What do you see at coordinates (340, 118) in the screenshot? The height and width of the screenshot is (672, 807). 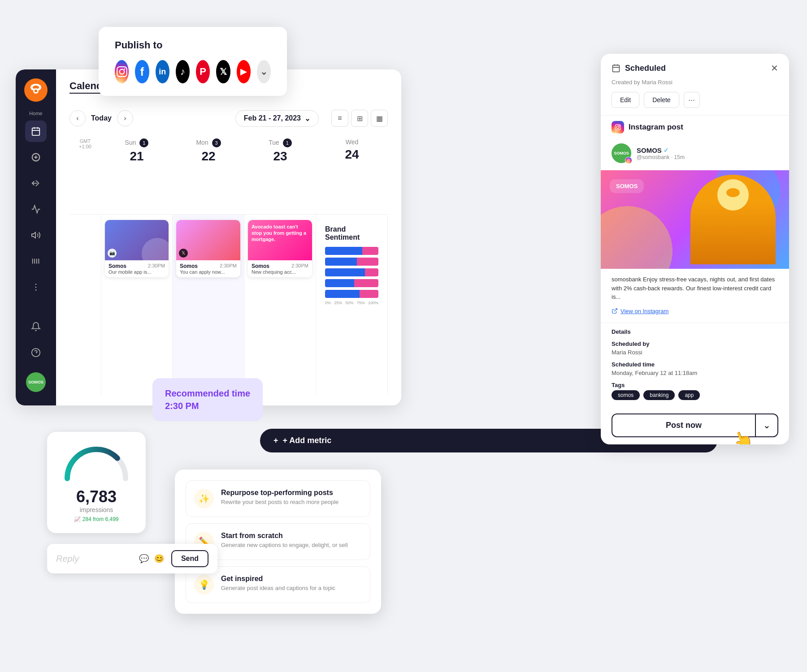 I see `list-view-btn: ≡` at bounding box center [340, 118].